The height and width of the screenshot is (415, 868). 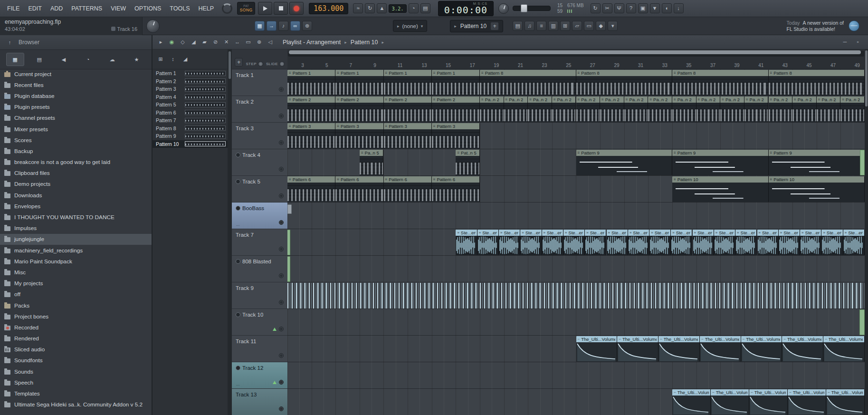 What do you see at coordinates (190, 121) in the screenshot?
I see `pattern-row-pattern-7: Pattern 7` at bounding box center [190, 121].